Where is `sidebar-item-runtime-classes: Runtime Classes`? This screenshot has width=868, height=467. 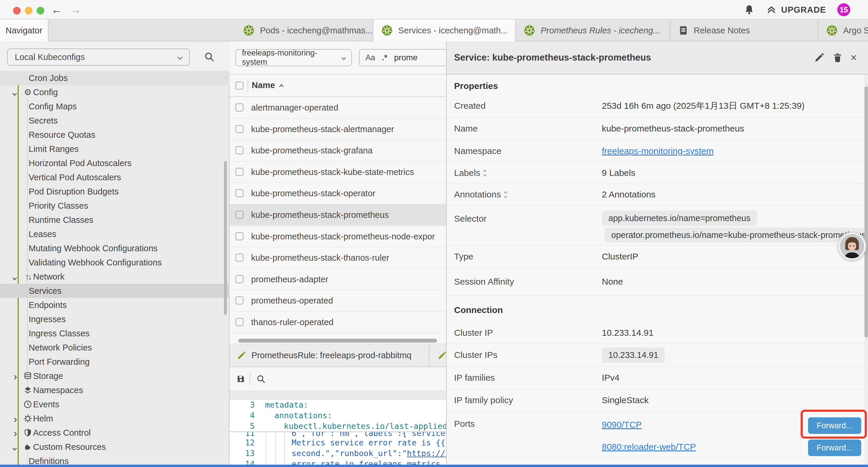
sidebar-item-runtime-classes: Runtime Classes is located at coordinates (115, 220).